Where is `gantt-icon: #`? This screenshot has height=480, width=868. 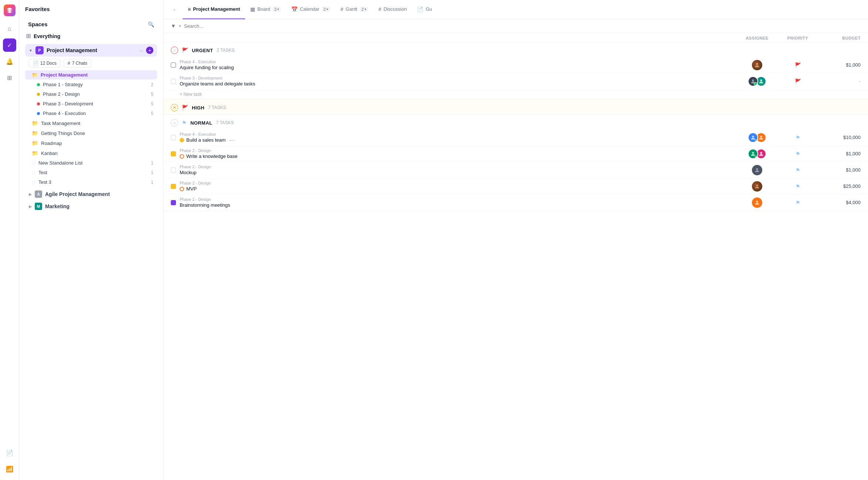 gantt-icon: # is located at coordinates (342, 9).